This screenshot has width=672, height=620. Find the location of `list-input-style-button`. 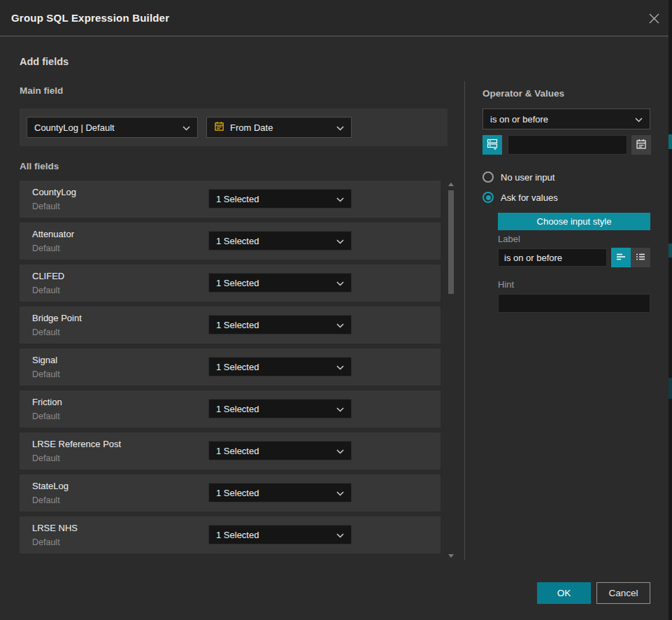

list-input-style-button is located at coordinates (641, 258).